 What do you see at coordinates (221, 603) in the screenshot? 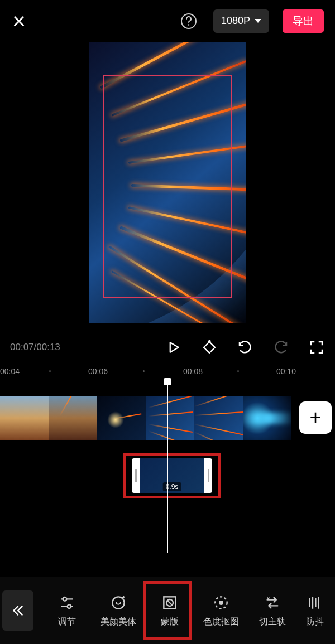
I see `chroma-icon` at bounding box center [221, 603].